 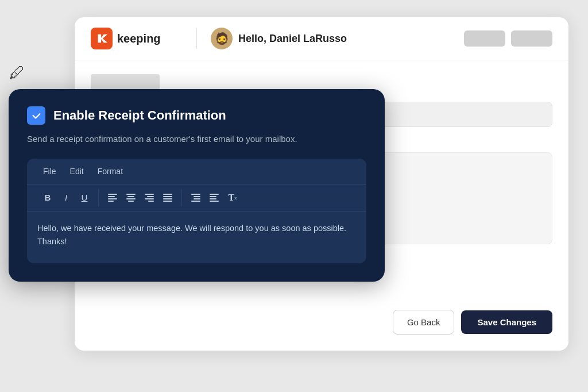 I want to click on window-header: keeping 🧔 Hello, Daniel LaRusso, so click(x=322, y=39).